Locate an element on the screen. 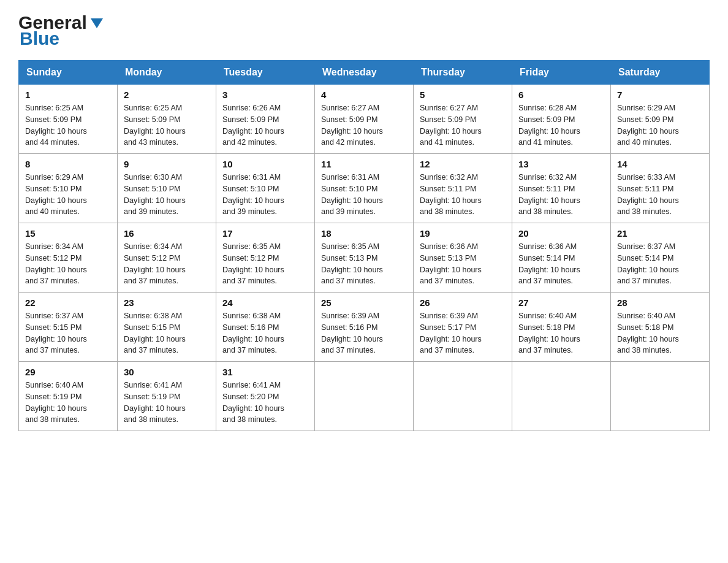 Image resolution: width=728 pixels, height=563 pixels. calendar-cell: 11Sunrise: 6:31 AMSunset: 5:10 PMDayligh… is located at coordinates (364, 189).